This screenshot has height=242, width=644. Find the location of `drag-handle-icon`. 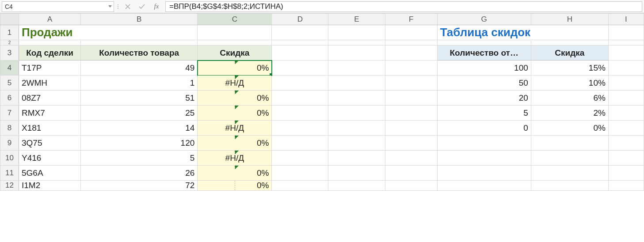

drag-handle-icon is located at coordinates (118, 7).